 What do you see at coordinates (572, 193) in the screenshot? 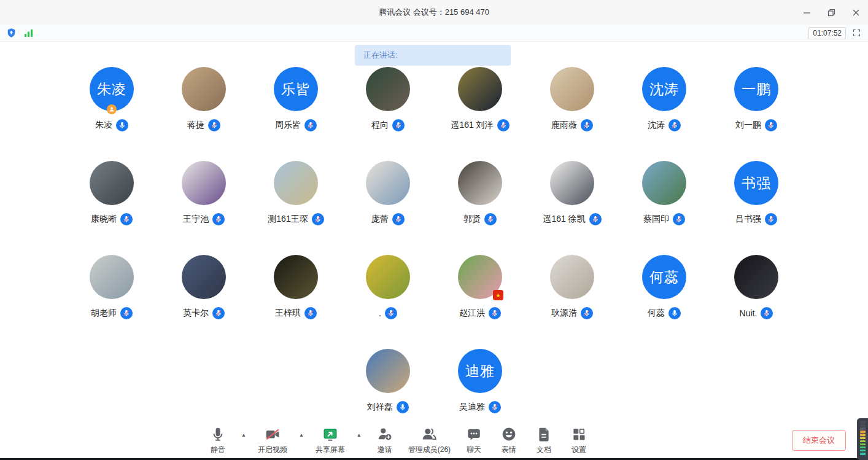
I see `participant-tile: ★ 遥161 徐凯` at bounding box center [572, 193].